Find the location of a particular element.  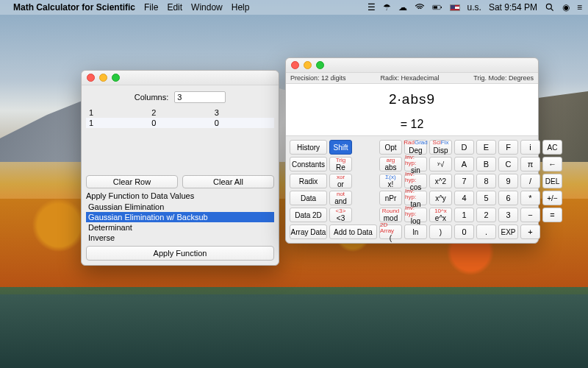

ln-button: ln is located at coordinates (416, 232).